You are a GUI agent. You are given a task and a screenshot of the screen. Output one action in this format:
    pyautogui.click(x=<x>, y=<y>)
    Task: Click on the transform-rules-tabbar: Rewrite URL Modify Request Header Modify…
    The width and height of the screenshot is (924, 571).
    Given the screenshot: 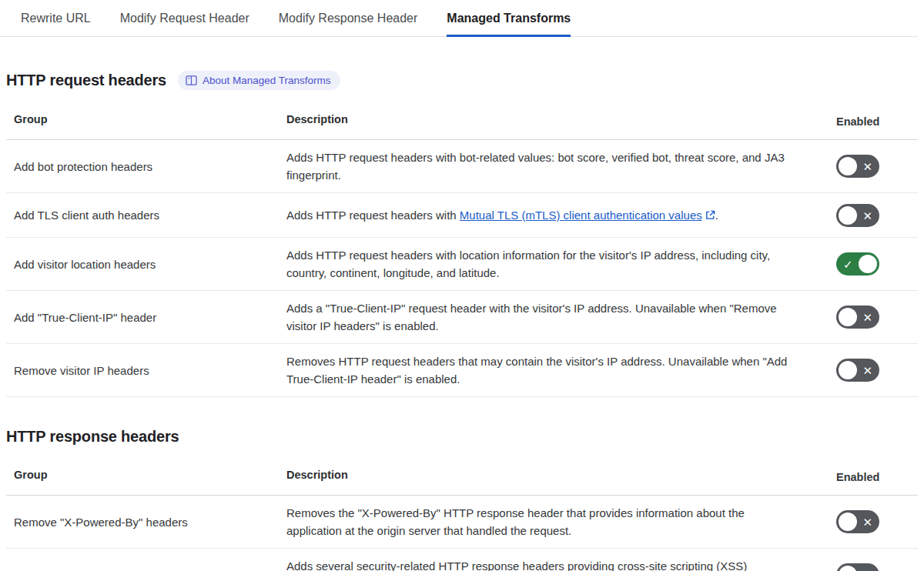 What is the action you would take?
    pyautogui.click(x=459, y=18)
    